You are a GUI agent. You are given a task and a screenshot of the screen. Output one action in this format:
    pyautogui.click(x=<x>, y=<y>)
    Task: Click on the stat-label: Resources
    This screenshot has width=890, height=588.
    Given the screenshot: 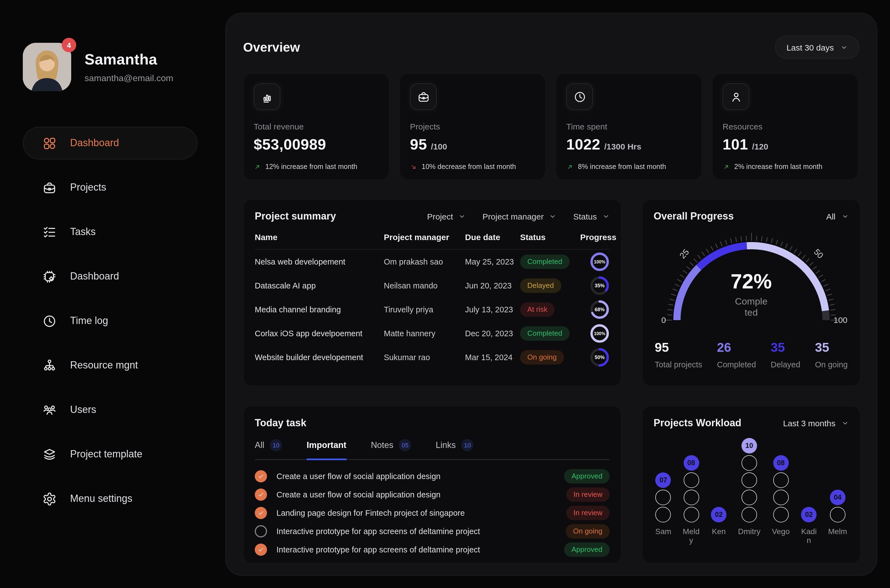 What is the action you would take?
    pyautogui.click(x=785, y=127)
    